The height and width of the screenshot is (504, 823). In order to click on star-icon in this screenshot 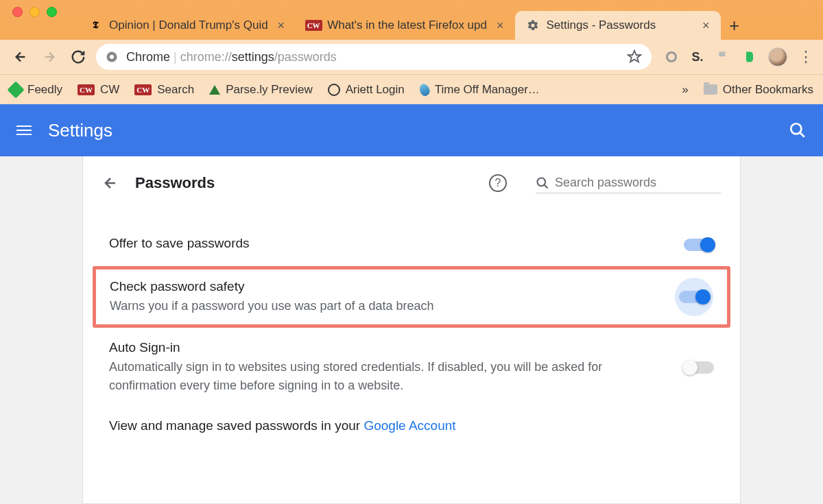, I will do `click(634, 57)`.